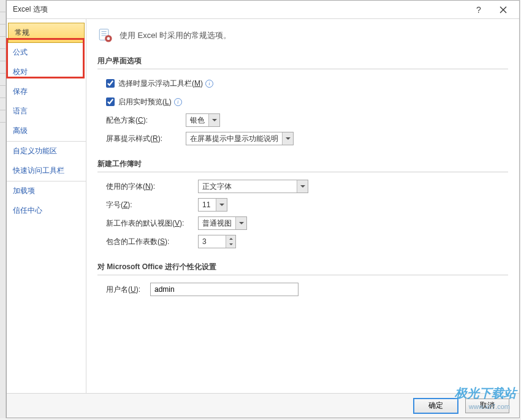  What do you see at coordinates (253, 186) in the screenshot?
I see `combo-font: 正文字体` at bounding box center [253, 186].